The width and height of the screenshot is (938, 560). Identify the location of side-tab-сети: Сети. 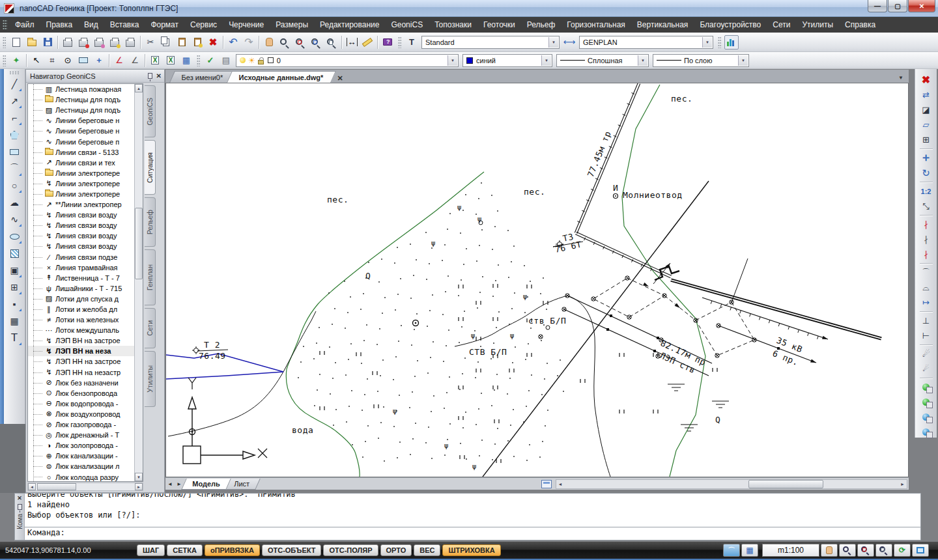
(150, 328).